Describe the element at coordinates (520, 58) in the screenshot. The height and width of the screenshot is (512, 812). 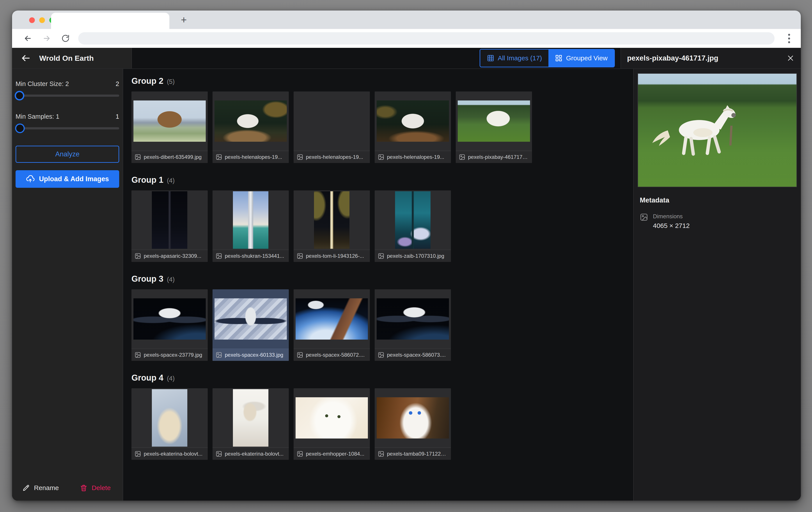
I see `all-images-label: All Images (17)` at that location.